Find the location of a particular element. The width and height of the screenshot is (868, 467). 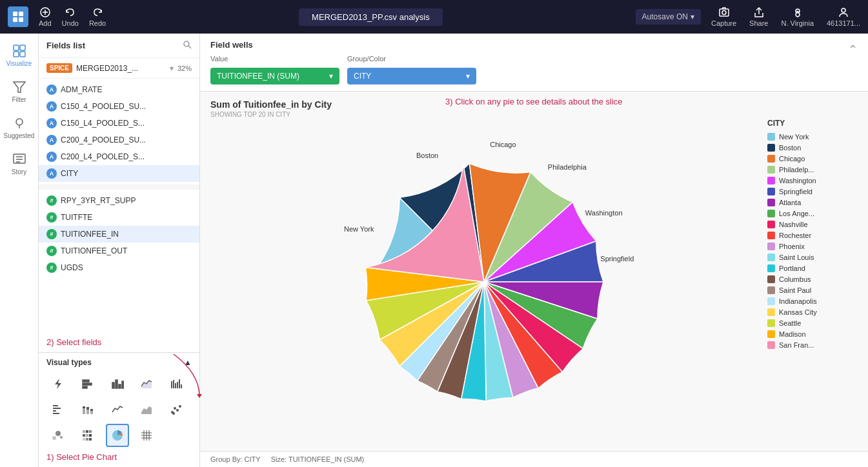

fields-title: Fields list is located at coordinates (66, 45).